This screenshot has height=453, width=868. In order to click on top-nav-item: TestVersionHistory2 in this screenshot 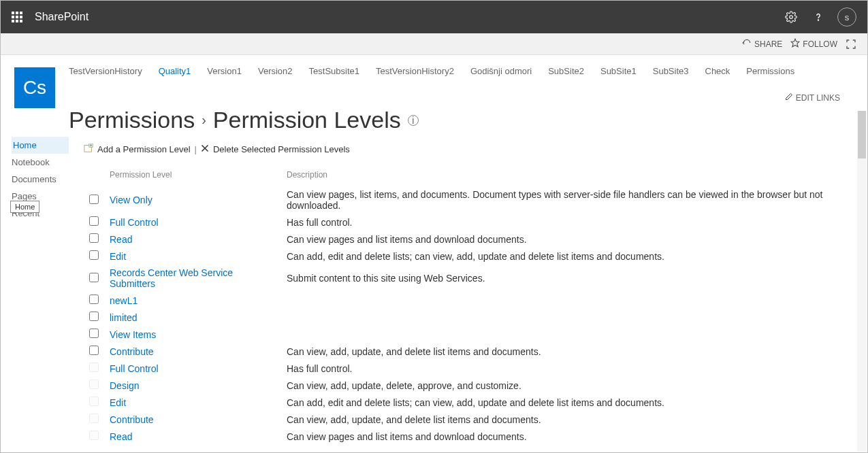, I will do `click(415, 71)`.